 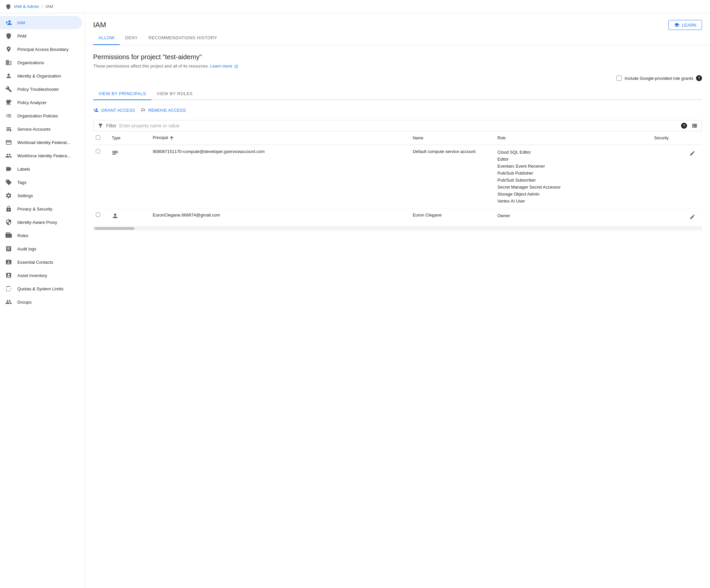 What do you see at coordinates (398, 39) in the screenshot?
I see `main-tabs: ALLOW DENY RECOMMENDATIONS HISTORY` at bounding box center [398, 39].